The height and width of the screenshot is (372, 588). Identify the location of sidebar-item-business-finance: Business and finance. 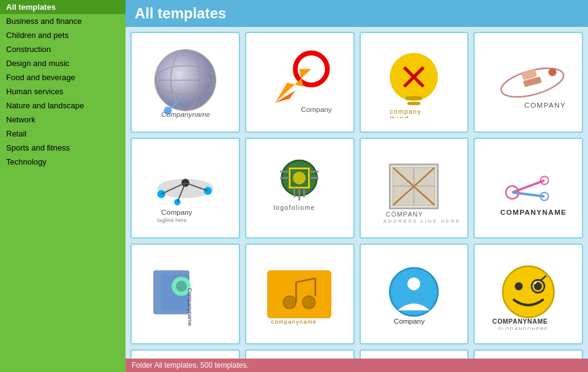
(62, 21).